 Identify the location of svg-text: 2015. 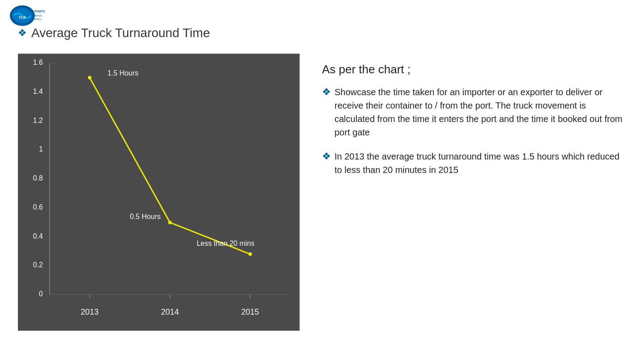
(250, 312).